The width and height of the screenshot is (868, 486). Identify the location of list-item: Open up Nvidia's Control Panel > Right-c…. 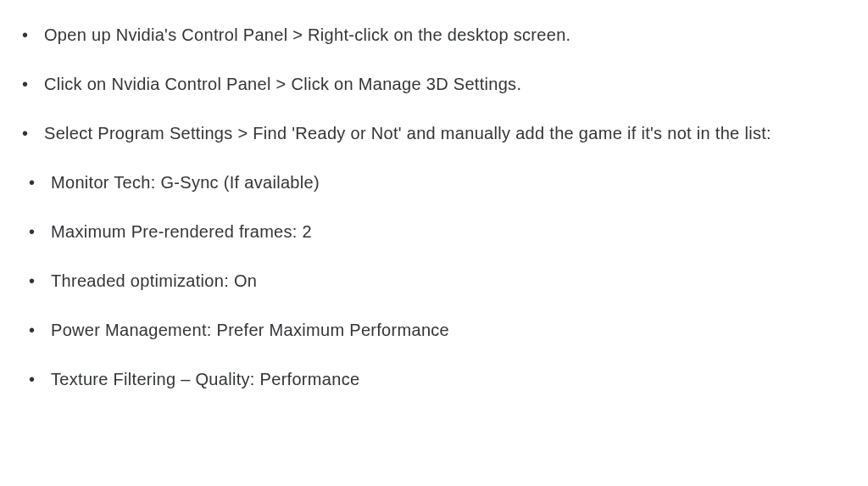
(426, 35).